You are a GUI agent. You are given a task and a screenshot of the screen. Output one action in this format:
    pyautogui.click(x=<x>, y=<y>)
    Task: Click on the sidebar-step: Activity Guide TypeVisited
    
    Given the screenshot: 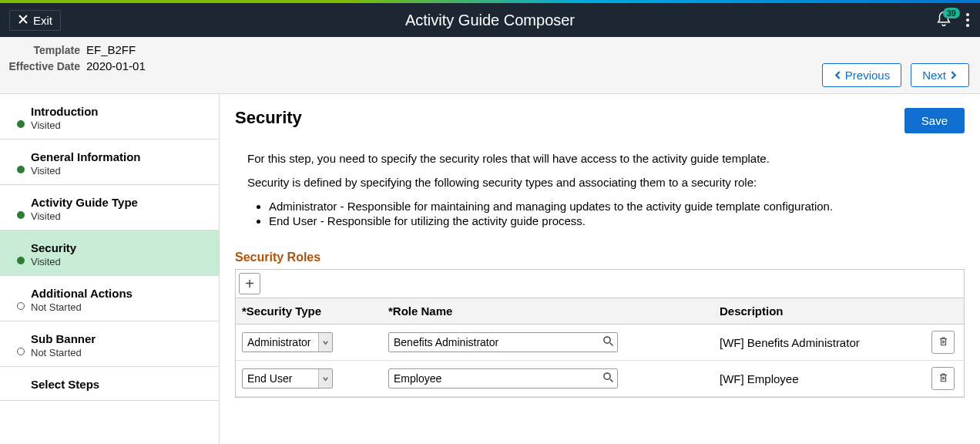 What is the action you would take?
    pyautogui.click(x=109, y=208)
    